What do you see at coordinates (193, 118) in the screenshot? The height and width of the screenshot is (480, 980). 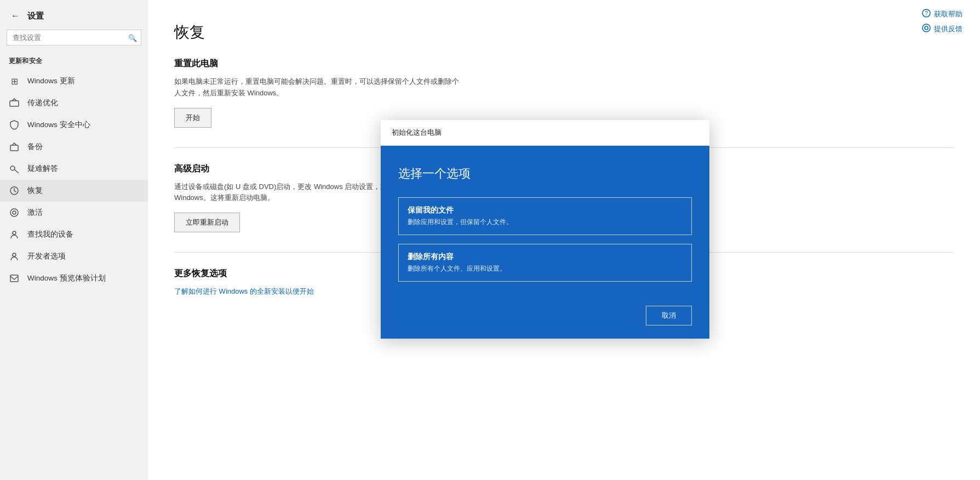 I see `reset-start-button: 开始` at bounding box center [193, 118].